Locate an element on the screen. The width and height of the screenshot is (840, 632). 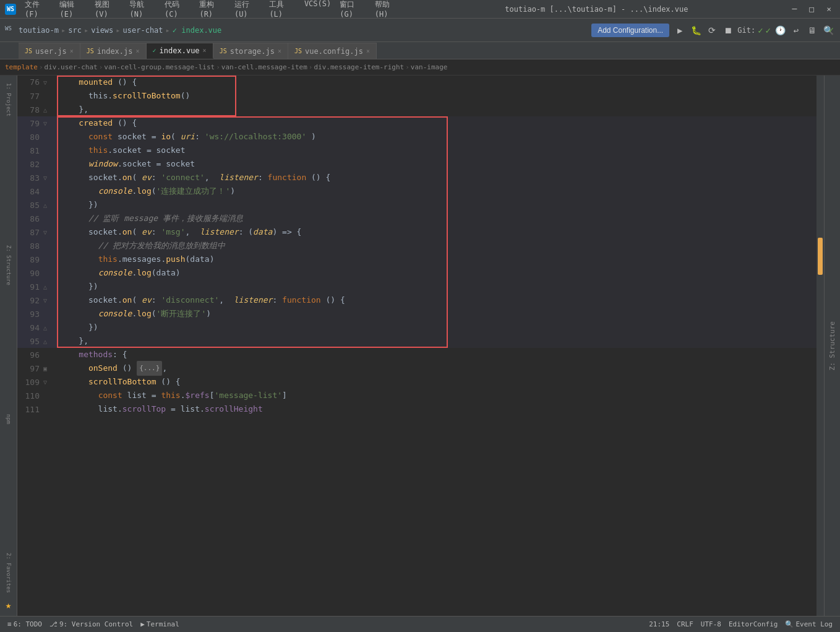
tab-index-js: JS index.js × is located at coordinates (114, 51).